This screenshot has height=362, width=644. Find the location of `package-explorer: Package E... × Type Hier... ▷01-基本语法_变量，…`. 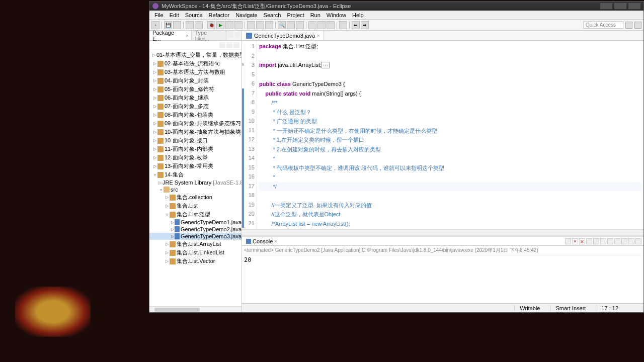

package-explorer: Package E... × Type Hier... ▷01-基本语法_变量，… is located at coordinates (196, 171).